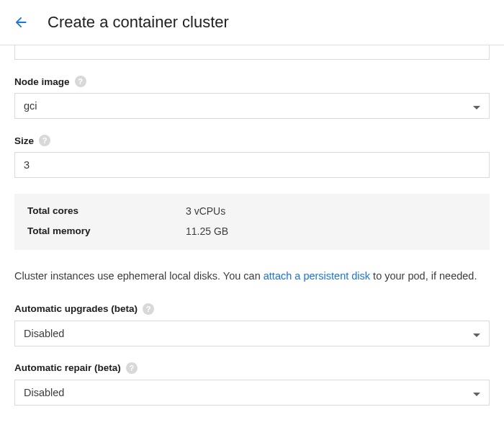  I want to click on auto-upgrades-label: Automatic upgrades (beta) ?, so click(252, 309).